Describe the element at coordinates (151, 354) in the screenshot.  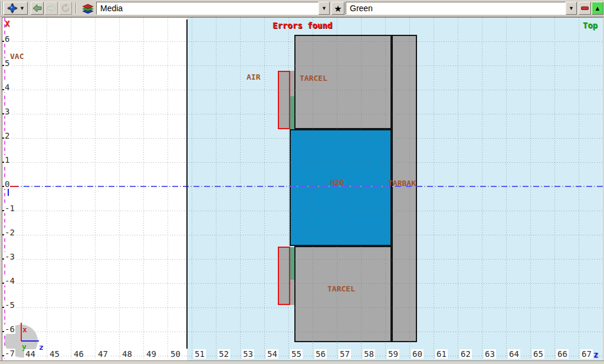
I see `x-axis-tick-label: 49` at that location.